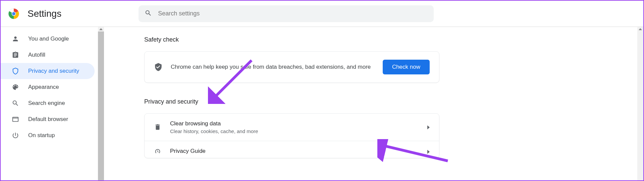  What do you see at coordinates (14, 14) in the screenshot?
I see `chrome-logo-icon` at bounding box center [14, 14].